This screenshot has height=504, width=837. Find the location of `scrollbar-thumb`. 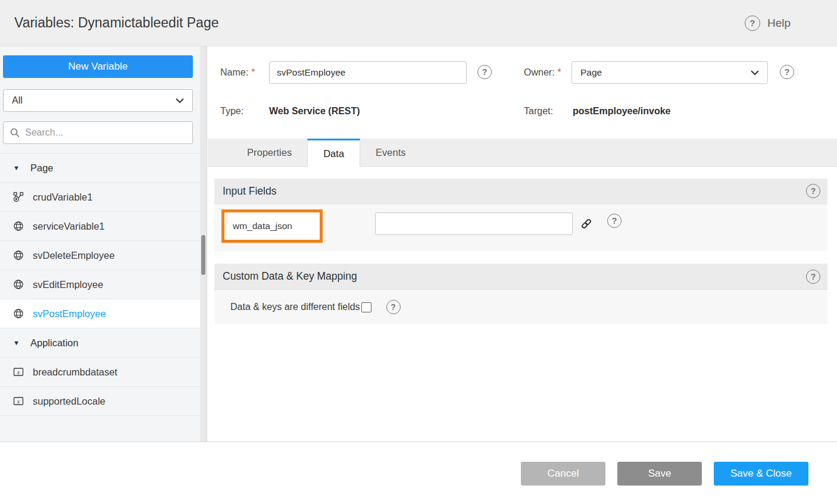

scrollbar-thumb is located at coordinates (204, 255).